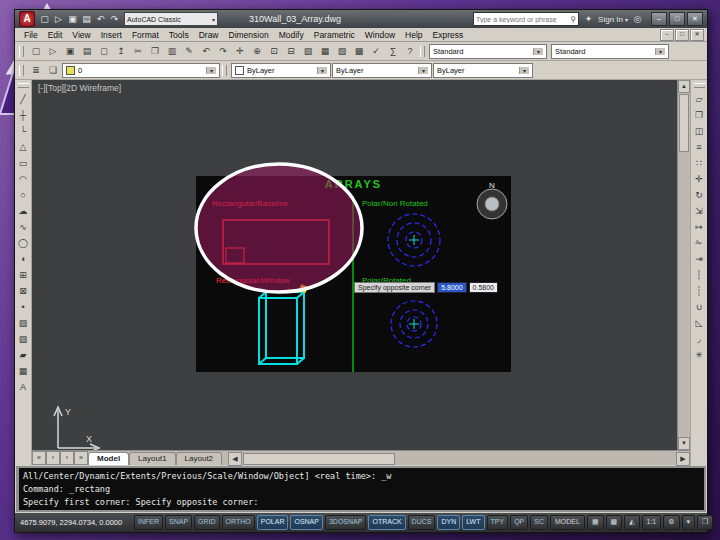  I want to click on properties-icon: ▧, so click(308, 51).